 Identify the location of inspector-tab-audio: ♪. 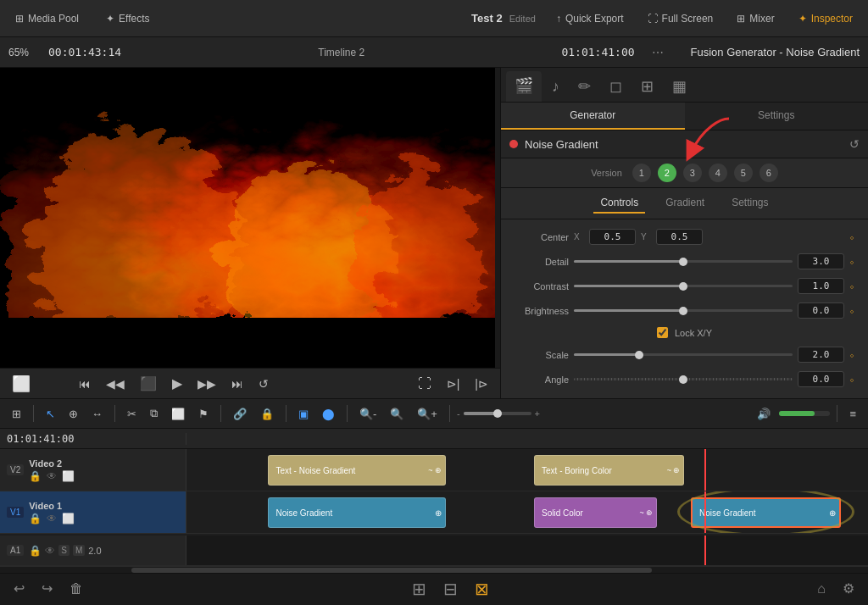
(556, 86).